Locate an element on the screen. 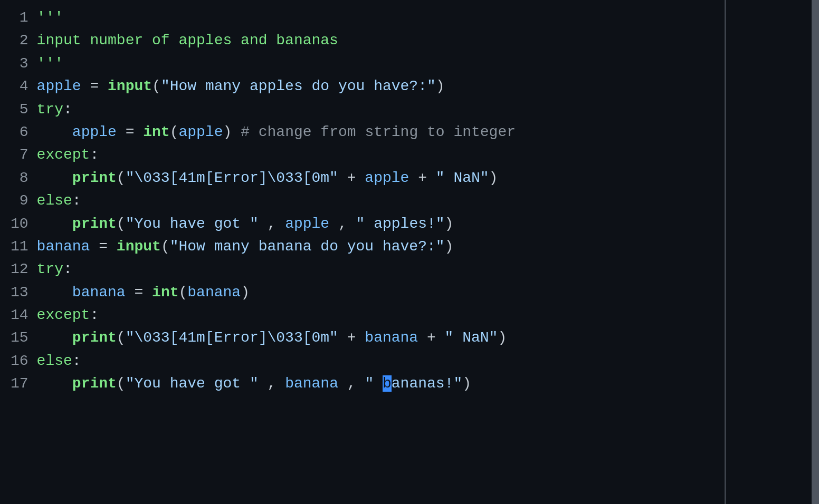 The image size is (819, 504). code-line-9: else: is located at coordinates (428, 200).